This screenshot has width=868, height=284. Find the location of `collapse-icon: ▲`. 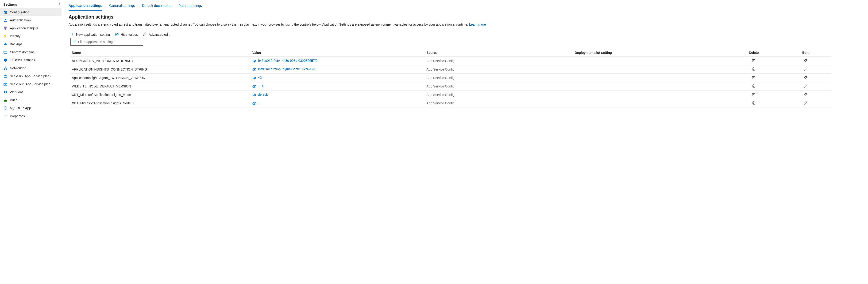

collapse-icon: ▲ is located at coordinates (59, 4).